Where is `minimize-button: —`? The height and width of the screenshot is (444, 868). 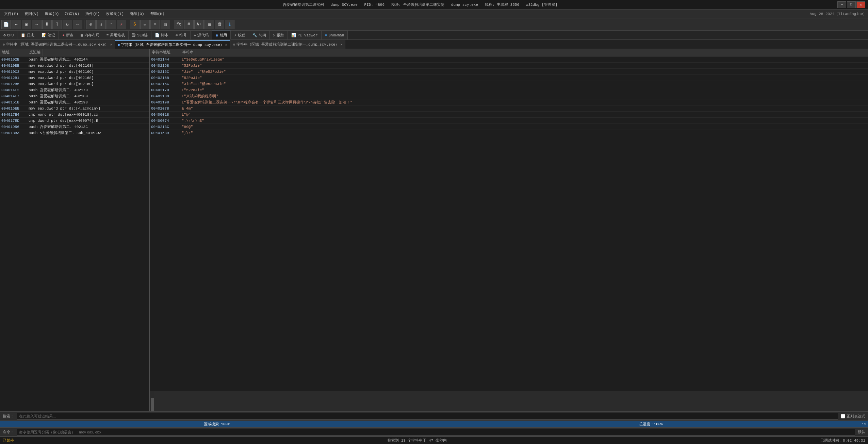
minimize-button: — is located at coordinates (842, 5).